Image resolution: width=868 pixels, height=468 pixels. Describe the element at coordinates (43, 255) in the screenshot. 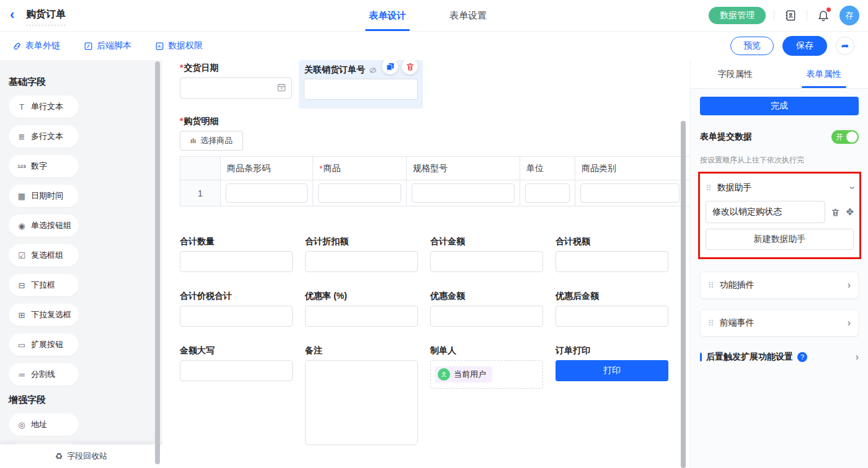

I see `field-item-checkbox-group: ☑复选框组` at that location.